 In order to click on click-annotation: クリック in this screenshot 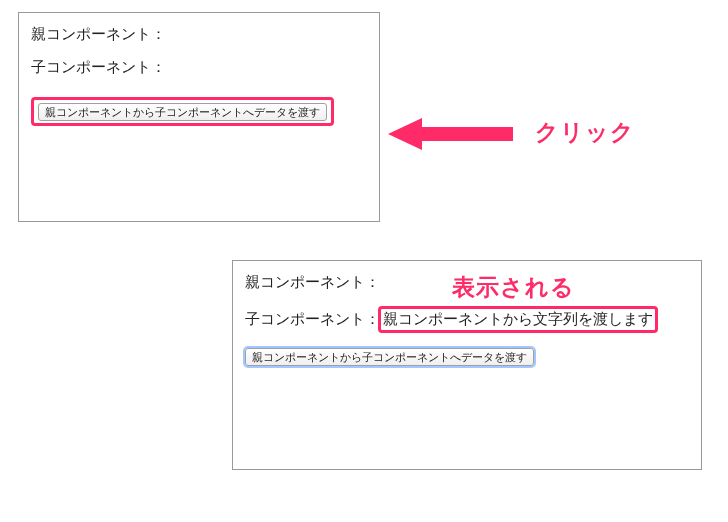, I will do `click(585, 132)`.